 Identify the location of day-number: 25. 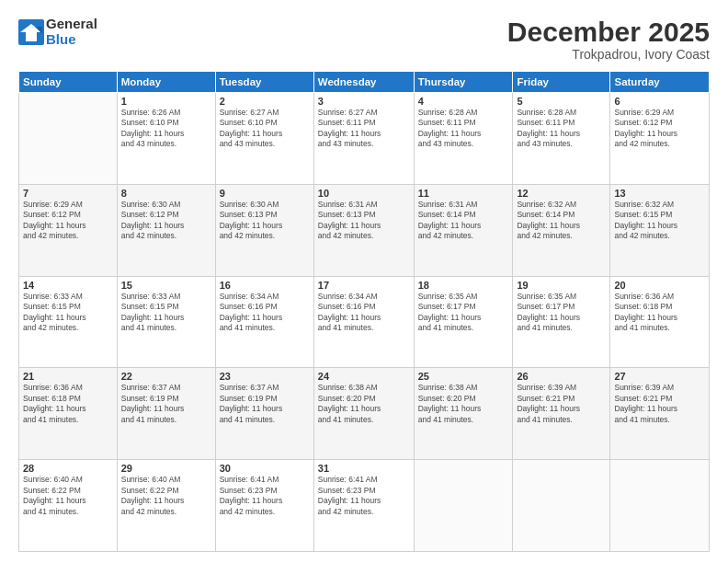
(463, 376).